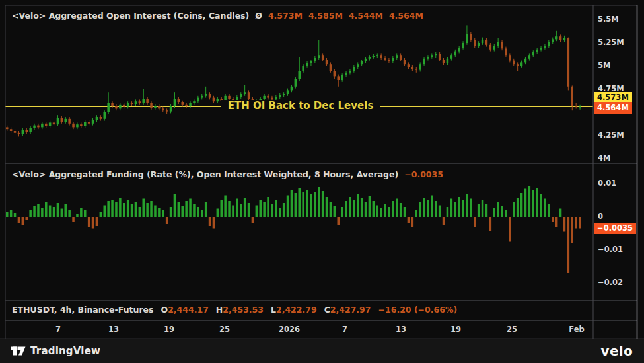 This screenshot has width=644, height=363. What do you see at coordinates (55, 351) in the screenshot?
I see `tradingview-brand: TradingView` at bounding box center [55, 351].